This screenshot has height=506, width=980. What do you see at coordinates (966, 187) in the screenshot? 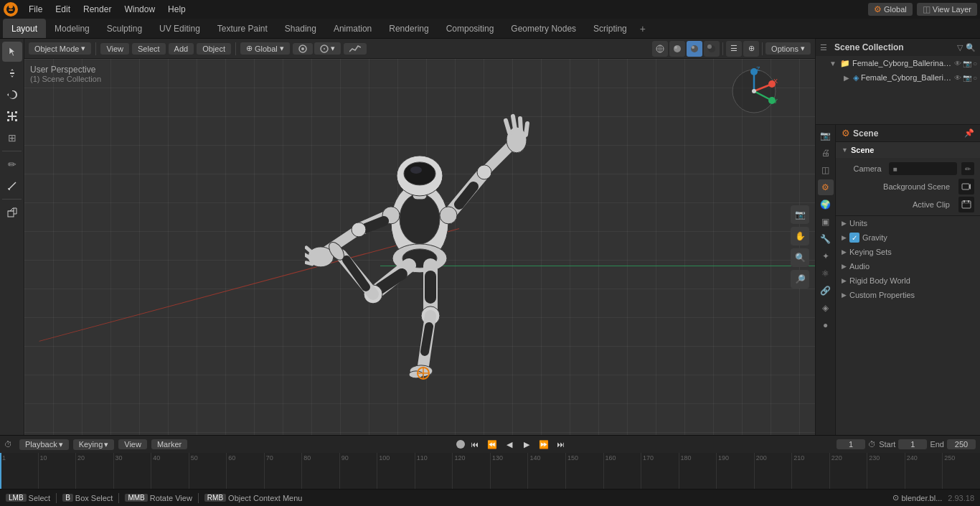
I see `bg-scene-camera-icon` at bounding box center [966, 187].